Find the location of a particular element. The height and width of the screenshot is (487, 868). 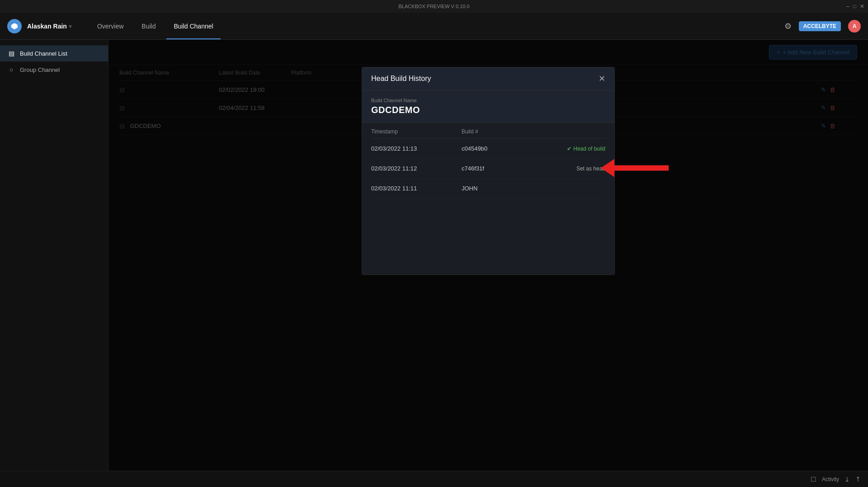

sidebar-item-build-channel-list: ▤ Build Channel List is located at coordinates (54, 53).